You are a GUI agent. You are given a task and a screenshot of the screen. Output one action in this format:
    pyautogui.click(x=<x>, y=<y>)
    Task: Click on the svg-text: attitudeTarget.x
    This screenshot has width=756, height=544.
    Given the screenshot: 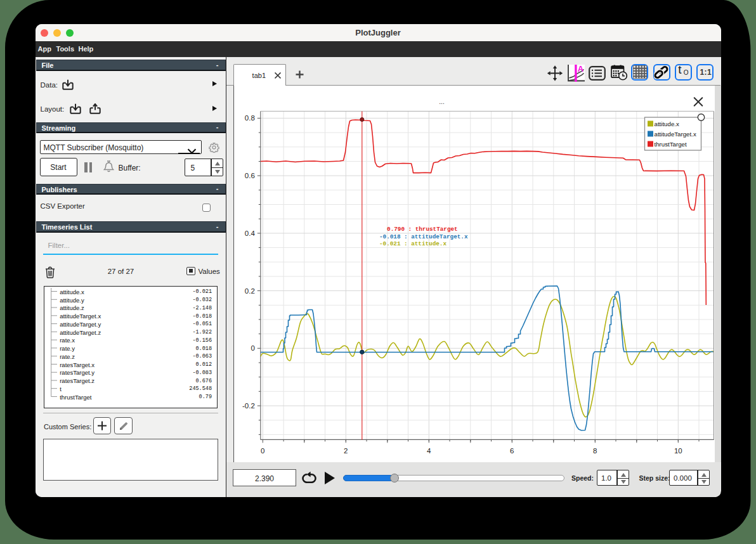 What is the action you would take?
    pyautogui.click(x=675, y=134)
    